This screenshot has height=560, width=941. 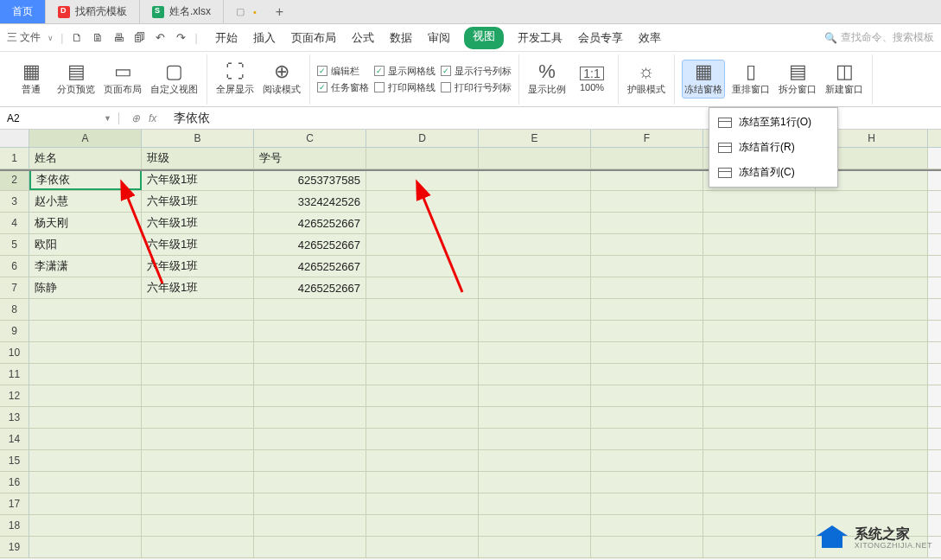 I want to click on print-icon: 🖶, so click(x=118, y=38).